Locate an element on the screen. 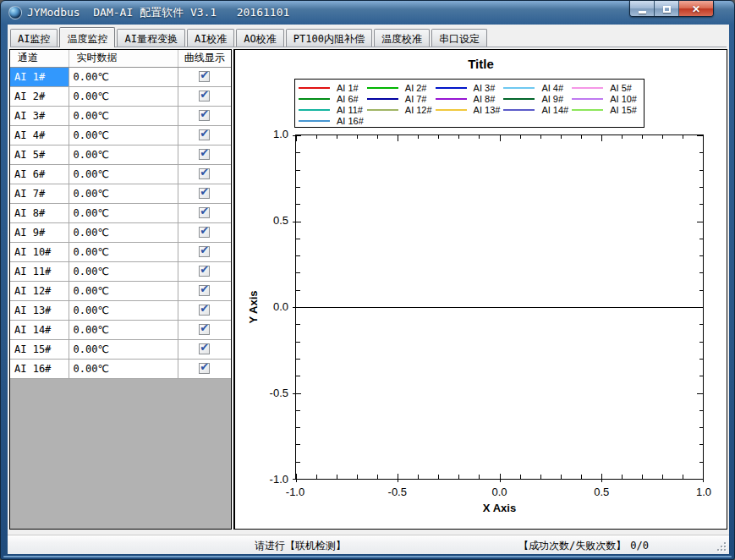 This screenshot has width=735, height=560. legend-label: AI 13# is located at coordinates (487, 110).